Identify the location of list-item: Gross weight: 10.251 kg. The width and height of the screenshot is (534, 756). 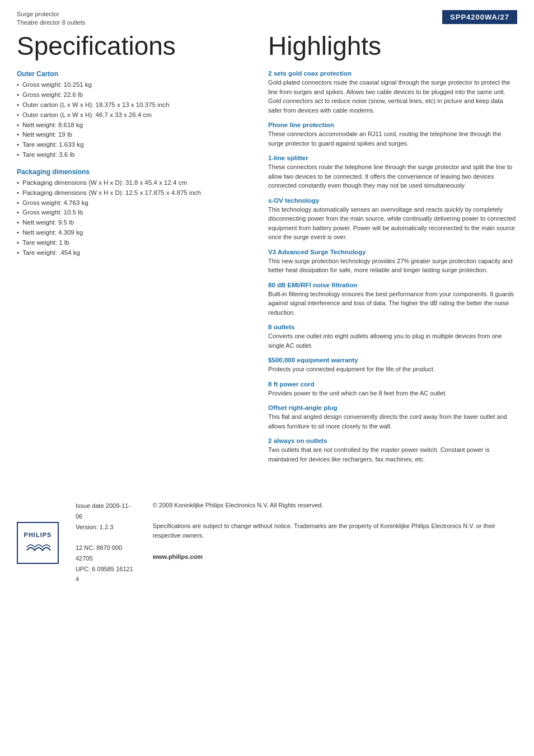
(131, 85).